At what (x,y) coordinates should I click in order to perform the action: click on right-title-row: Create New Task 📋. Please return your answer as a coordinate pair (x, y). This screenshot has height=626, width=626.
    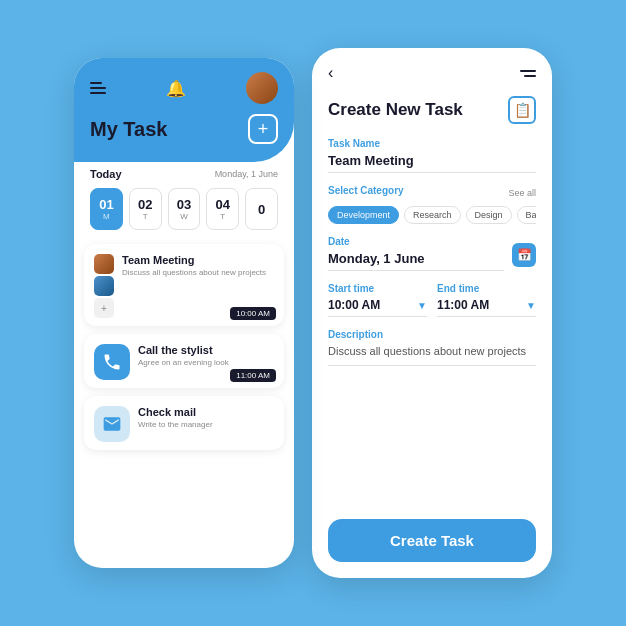
    Looking at the image, I should click on (432, 110).